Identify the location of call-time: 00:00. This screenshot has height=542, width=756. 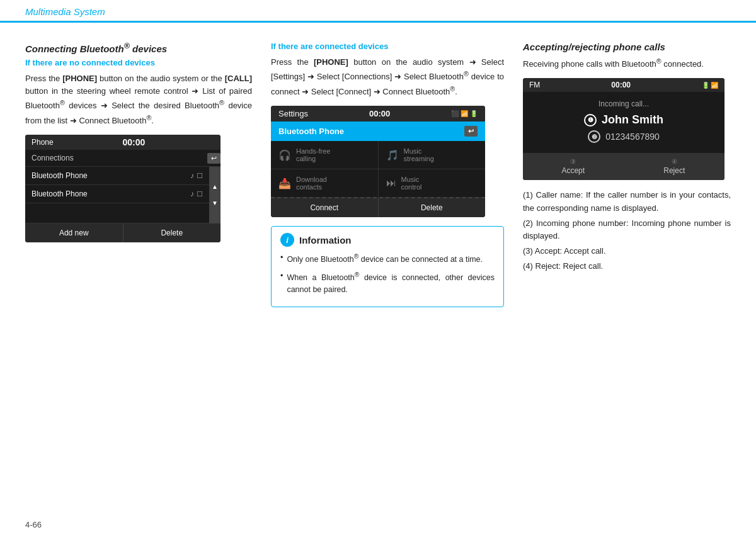
(621, 85).